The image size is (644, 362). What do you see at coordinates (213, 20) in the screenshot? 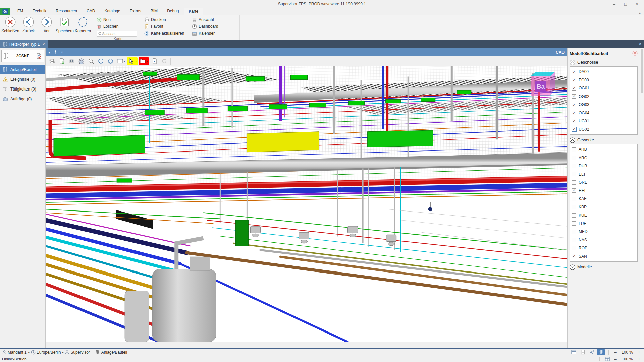
I see `selection-button: Auswahl` at bounding box center [213, 20].